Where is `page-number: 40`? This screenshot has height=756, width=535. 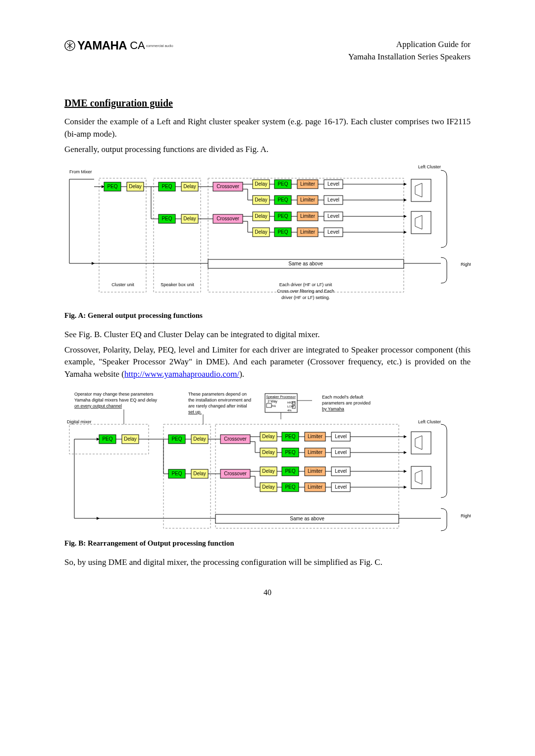 page-number: 40 is located at coordinates (268, 593).